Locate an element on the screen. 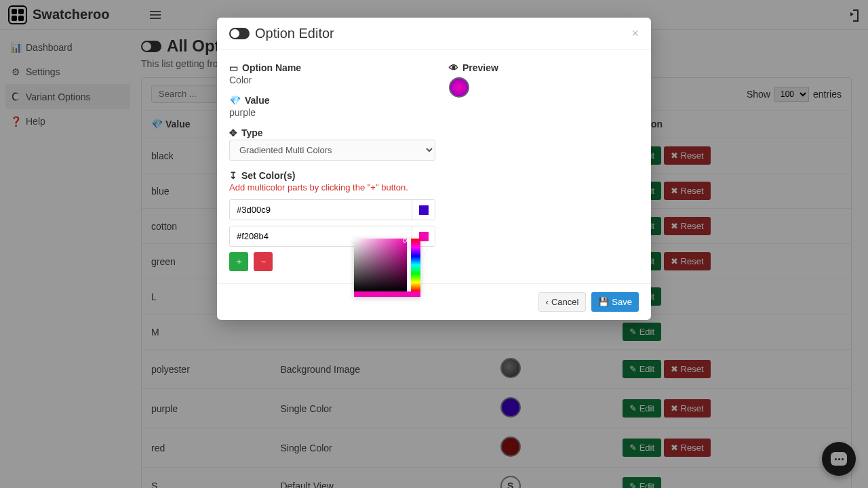 The image size is (868, 488). modal-title: Option Editor is located at coordinates (294, 34).